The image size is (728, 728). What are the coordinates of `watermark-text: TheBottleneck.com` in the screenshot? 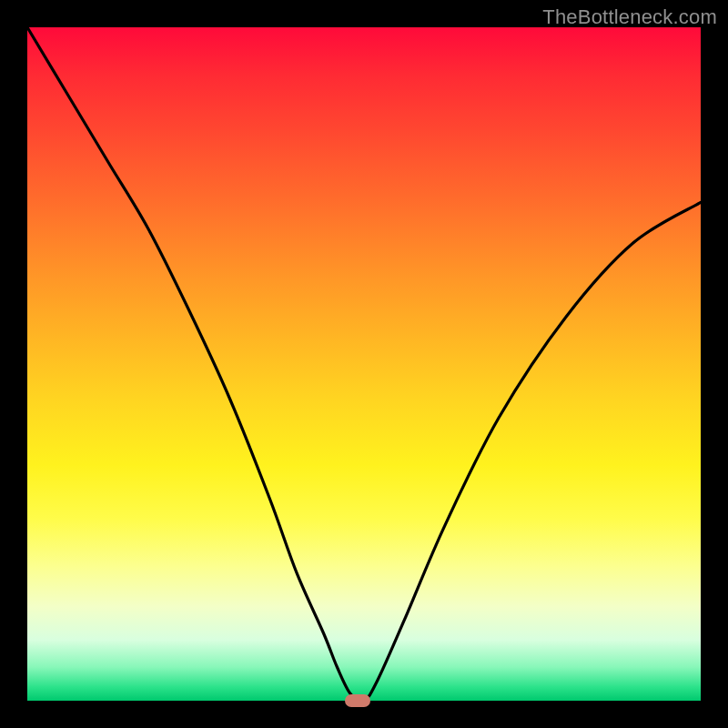 It's located at (630, 17).